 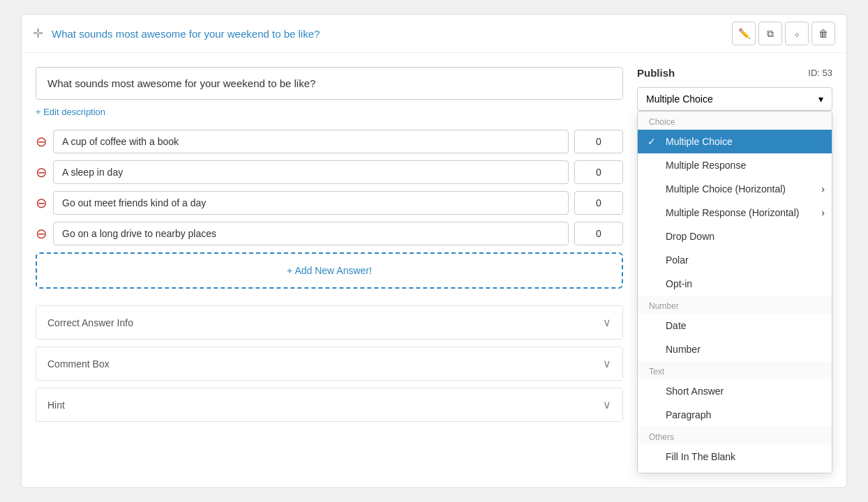 I want to click on dropdown-item-paragraph: Paragraph, so click(x=735, y=415).